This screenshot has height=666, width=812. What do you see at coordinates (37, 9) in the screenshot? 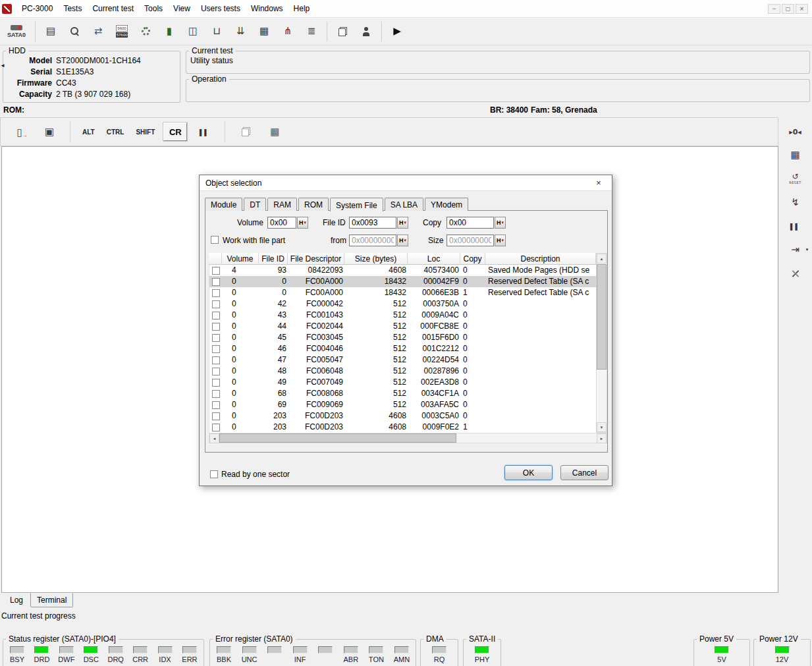
I see `menu-item-pc-3000: PC-3000` at bounding box center [37, 9].